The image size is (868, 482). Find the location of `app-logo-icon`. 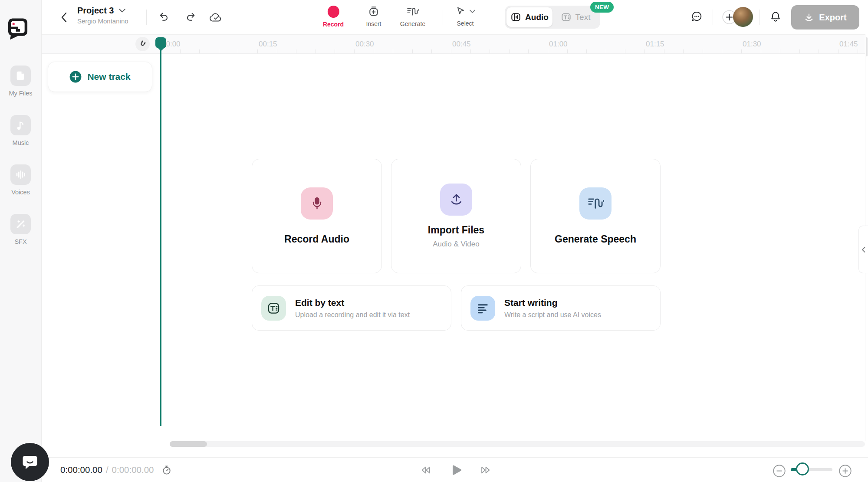

app-logo-icon is located at coordinates (18, 29).